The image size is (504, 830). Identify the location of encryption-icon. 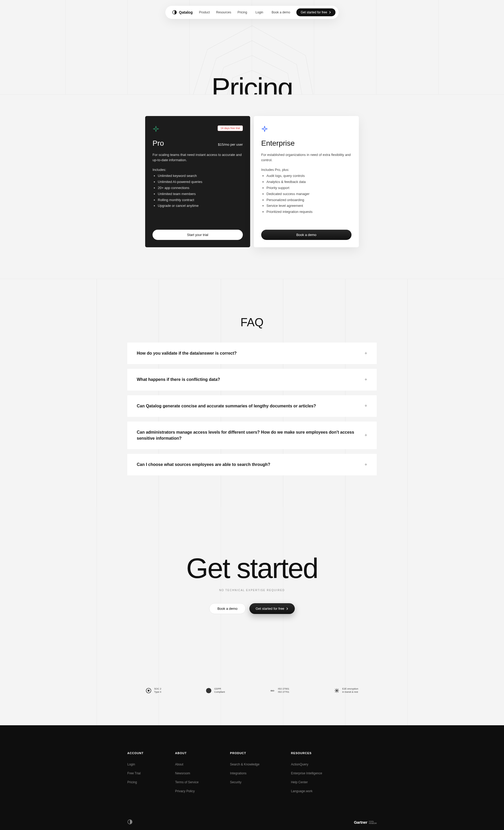
(337, 691).